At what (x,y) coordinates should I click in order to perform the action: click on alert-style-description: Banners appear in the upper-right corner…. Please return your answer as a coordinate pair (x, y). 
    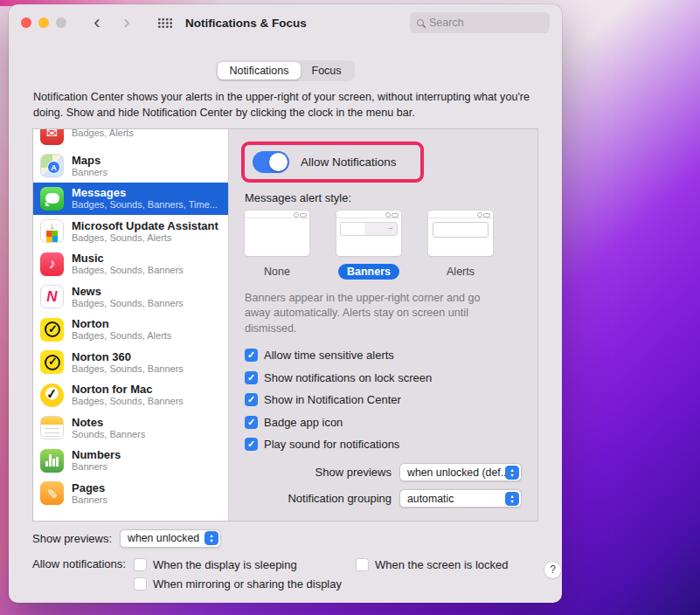
    Looking at the image, I should click on (377, 314).